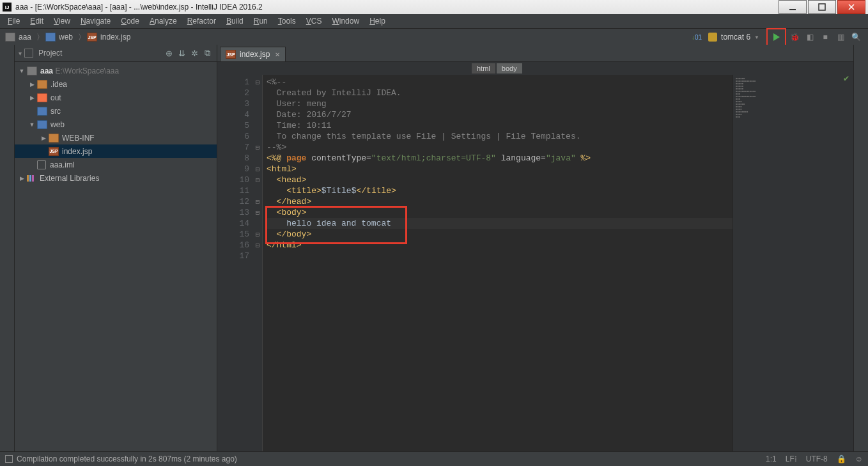 Image resolution: width=868 pixels, height=466 pixels. What do you see at coordinates (116, 111) in the screenshot?
I see `tree-src: src` at bounding box center [116, 111].